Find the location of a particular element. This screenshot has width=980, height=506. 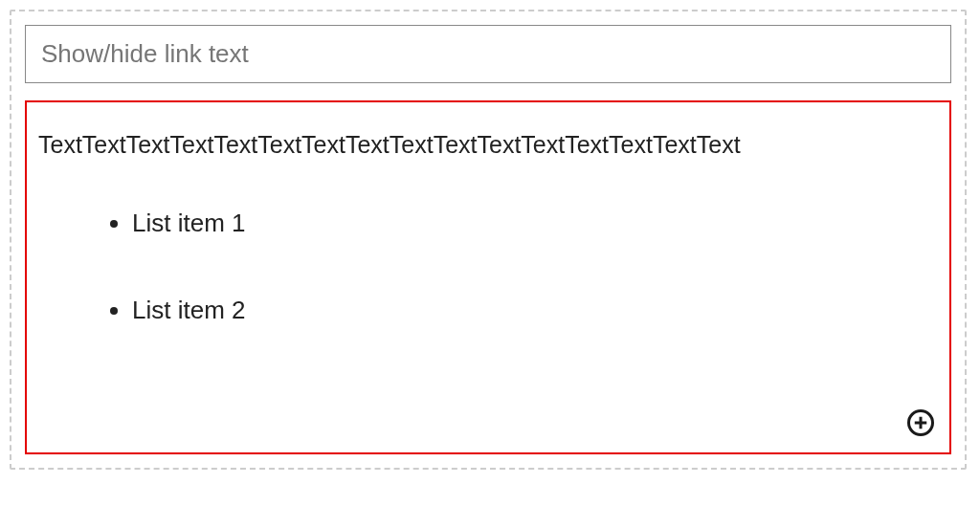

list-item: List item 1 is located at coordinates (531, 224).